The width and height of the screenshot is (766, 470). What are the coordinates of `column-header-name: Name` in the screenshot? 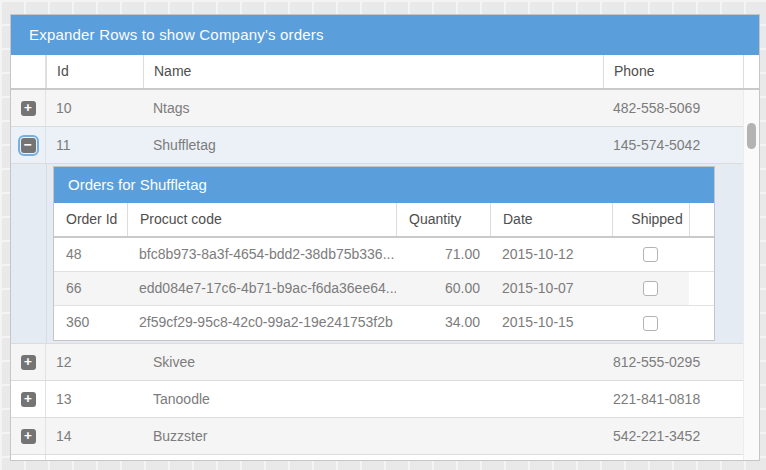 It's located at (373, 72).